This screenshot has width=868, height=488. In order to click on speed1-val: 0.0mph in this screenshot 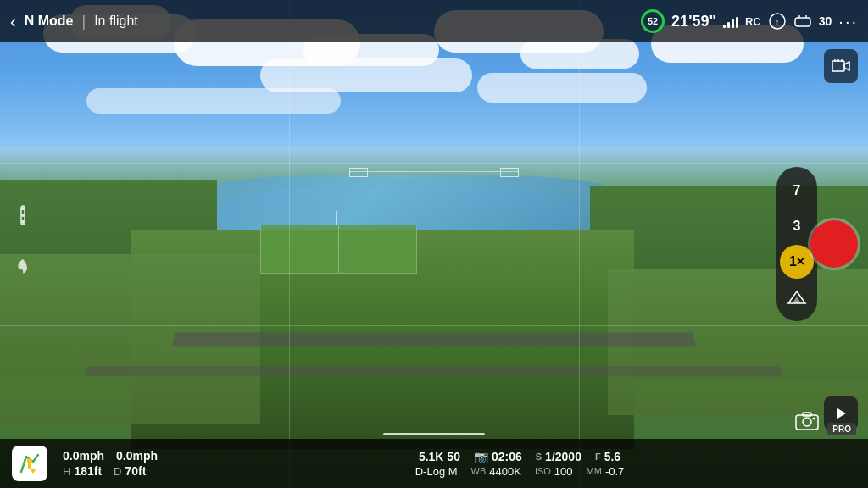, I will do `click(83, 456)`.